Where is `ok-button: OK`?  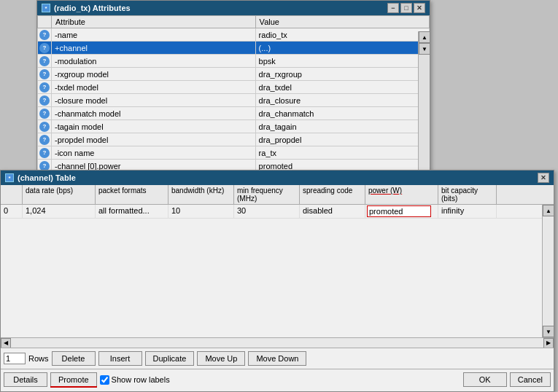 ok-button: OK is located at coordinates (485, 380).